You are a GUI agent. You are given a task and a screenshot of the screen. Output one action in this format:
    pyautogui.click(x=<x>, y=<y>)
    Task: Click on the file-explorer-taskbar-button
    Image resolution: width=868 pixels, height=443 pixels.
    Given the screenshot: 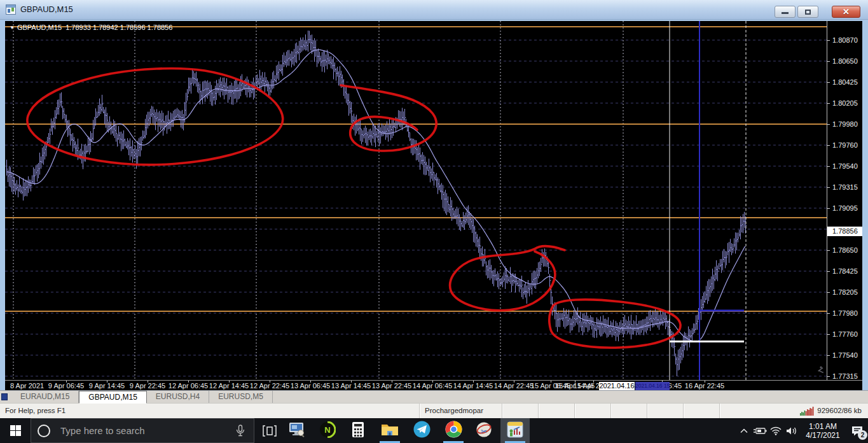 What is the action you would take?
    pyautogui.click(x=390, y=430)
    